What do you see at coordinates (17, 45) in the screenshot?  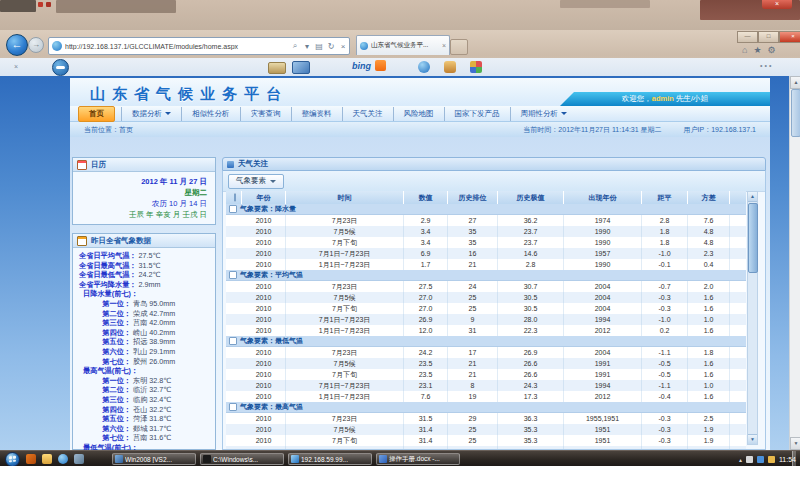 I see `back-button: ←` at bounding box center [17, 45].